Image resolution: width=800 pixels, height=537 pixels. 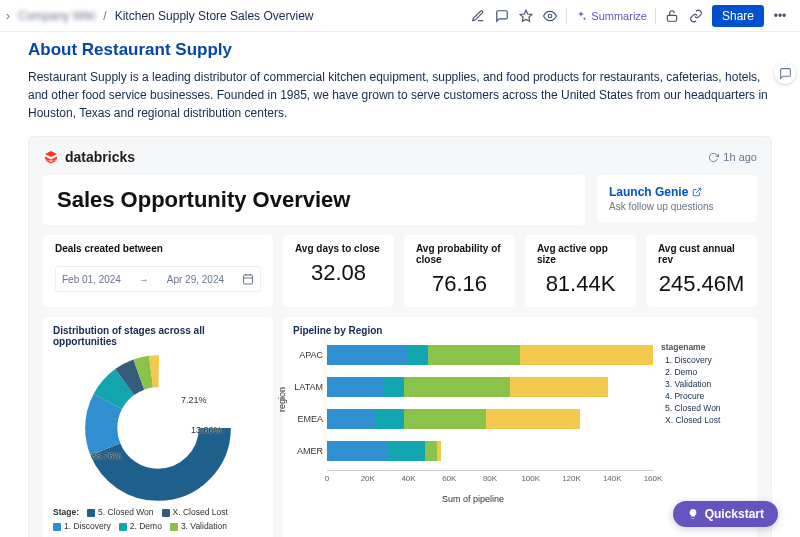 I want to click on lightbulb-icon, so click(x=693, y=514).